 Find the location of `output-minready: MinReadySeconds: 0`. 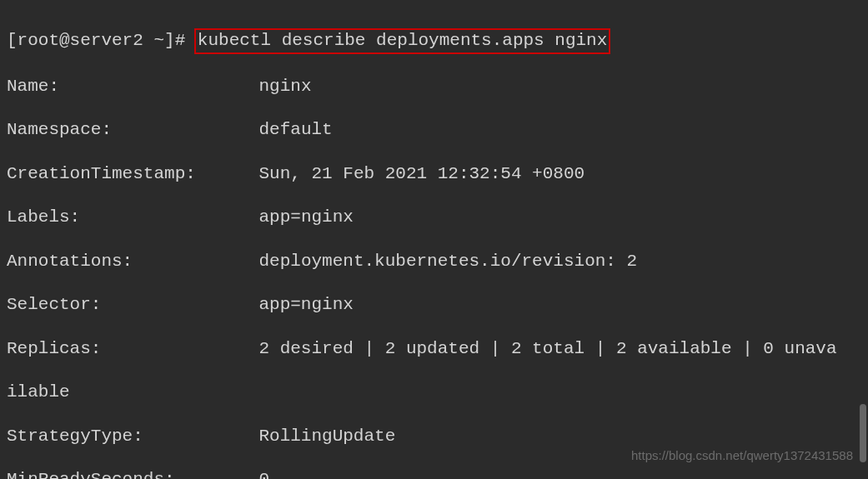

output-minready: MinReadySeconds: 0 is located at coordinates (434, 474).